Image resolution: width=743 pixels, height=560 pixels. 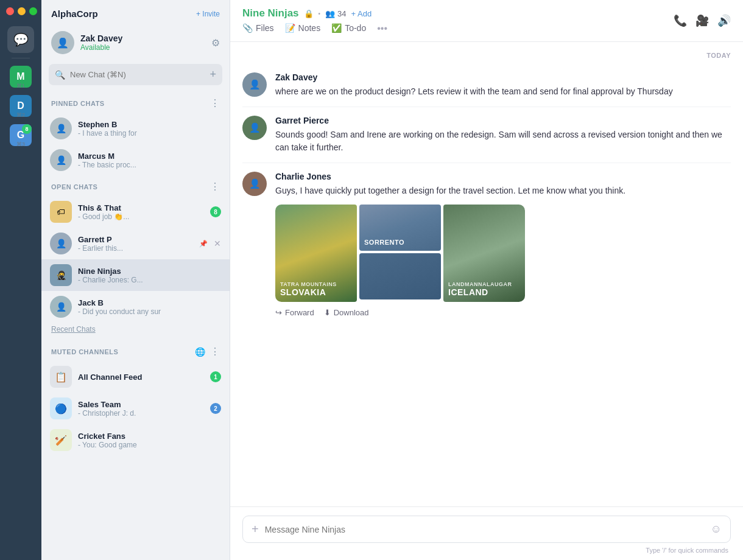 What do you see at coordinates (503, 141) in the screenshot?
I see `message-text: Sounds good! Sam and Irene are working o…` at bounding box center [503, 141].